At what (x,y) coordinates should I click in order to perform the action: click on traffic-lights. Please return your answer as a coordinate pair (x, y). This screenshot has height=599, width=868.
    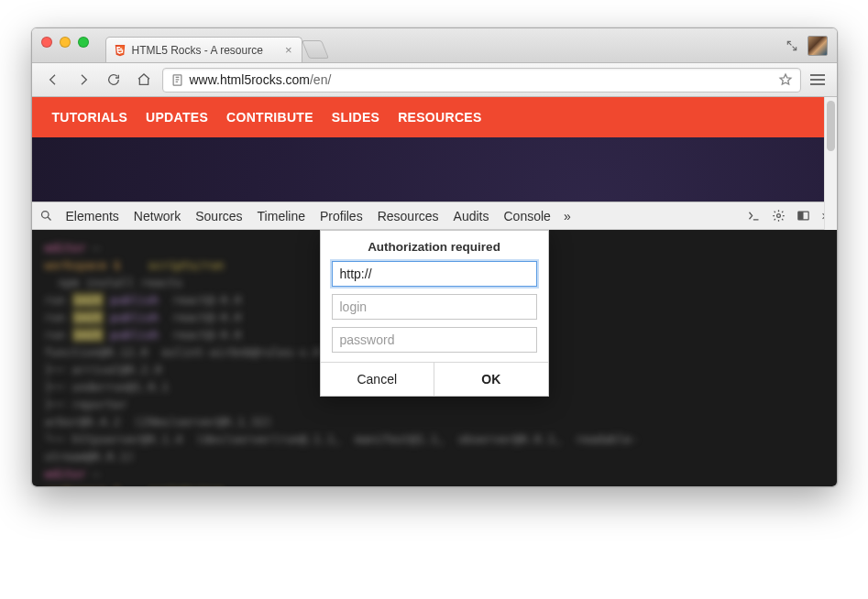
    Looking at the image, I should click on (65, 42).